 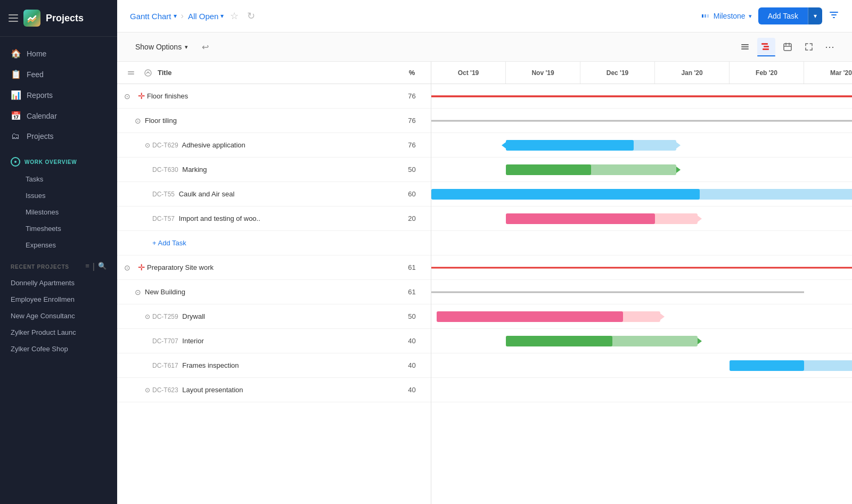 What do you see at coordinates (59, 136) in the screenshot?
I see `sidebar-item-projects: 🗂 Projects` at bounding box center [59, 136].